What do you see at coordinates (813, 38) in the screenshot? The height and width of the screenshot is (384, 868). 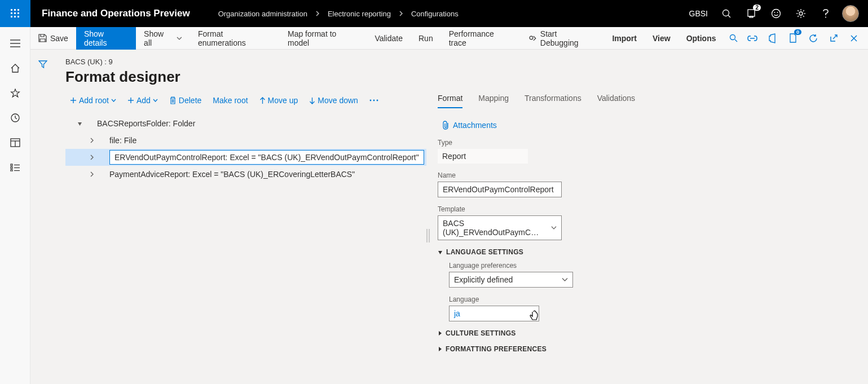 I see `refresh-button` at bounding box center [813, 38].